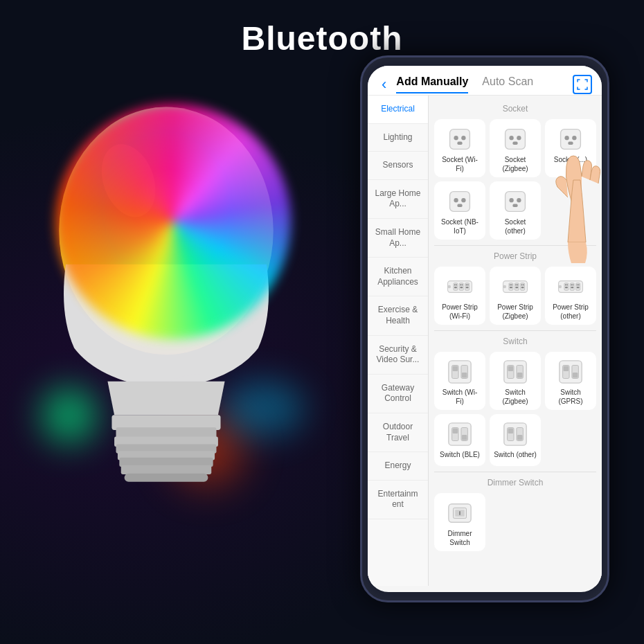 The width and height of the screenshot is (644, 644). What do you see at coordinates (515, 296) in the screenshot?
I see `device-grid: Power Strip (Wi-Fi) Power Strip (Zigbee)…` at bounding box center [515, 296].